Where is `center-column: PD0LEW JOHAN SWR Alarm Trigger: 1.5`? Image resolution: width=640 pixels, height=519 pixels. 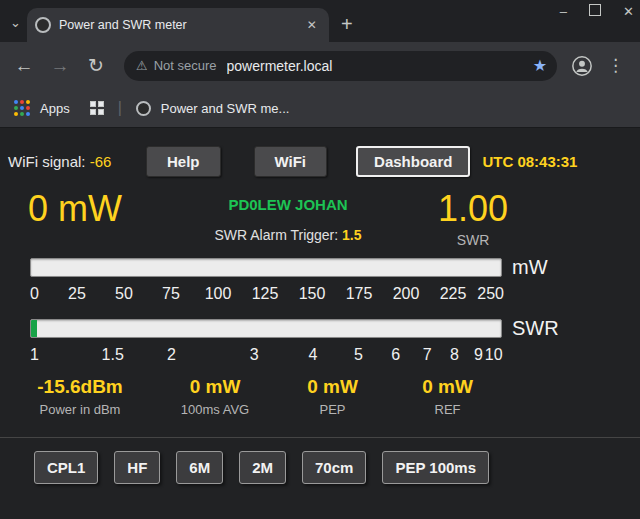
center-column: PD0LEW JOHAN SWR Alarm Trigger: 1.5 is located at coordinates (288, 218).